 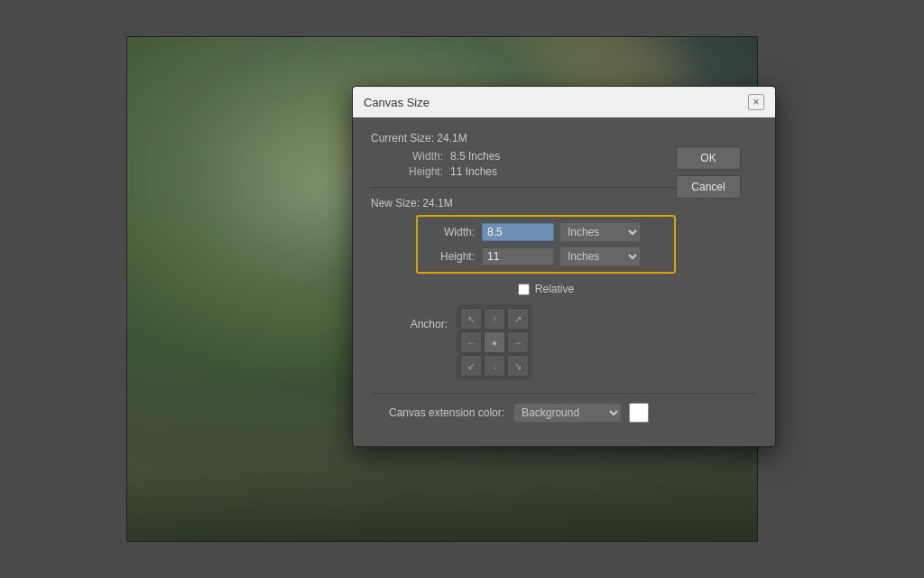 What do you see at coordinates (471, 366) in the screenshot?
I see `anchor-cell-bottomleft: ↙` at bounding box center [471, 366].